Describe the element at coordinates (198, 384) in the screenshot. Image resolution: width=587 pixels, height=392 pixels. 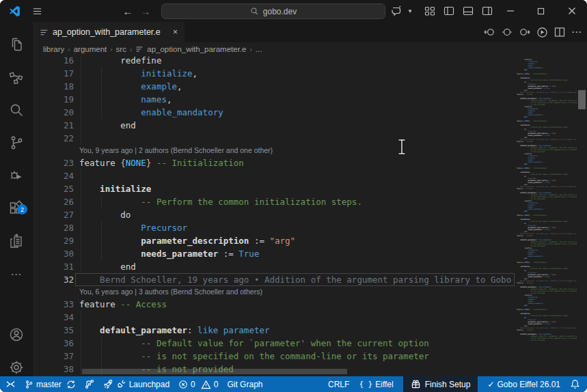
I see `problems-status-item: 0 0` at that location.